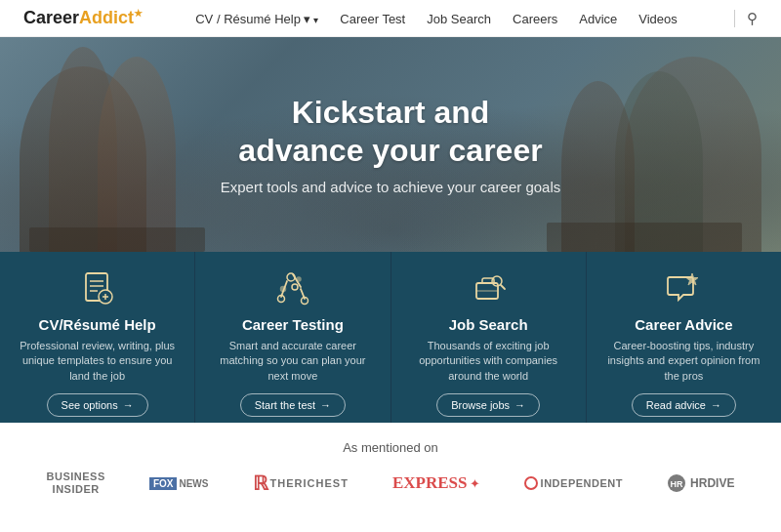  What do you see at coordinates (459, 19) in the screenshot?
I see `nav-item-job-search: Job Search` at bounding box center [459, 19].